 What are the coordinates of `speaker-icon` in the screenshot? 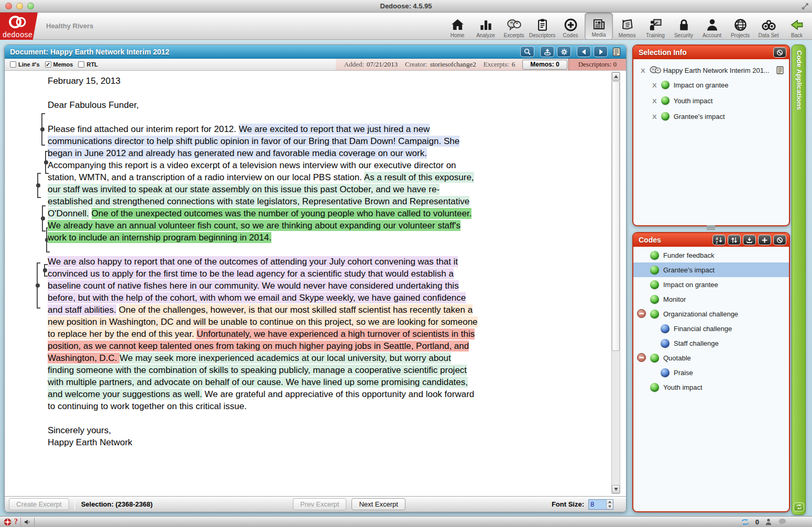 It's located at (27, 522).